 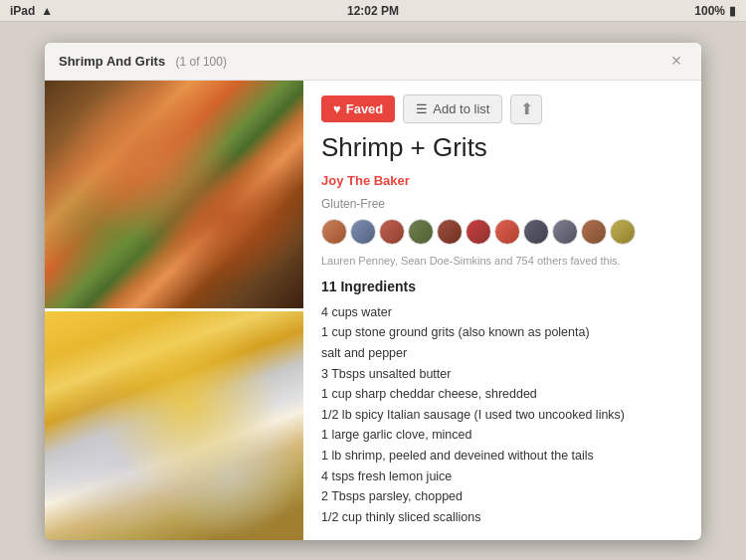 I want to click on share-icon: ⬆, so click(x=527, y=109).